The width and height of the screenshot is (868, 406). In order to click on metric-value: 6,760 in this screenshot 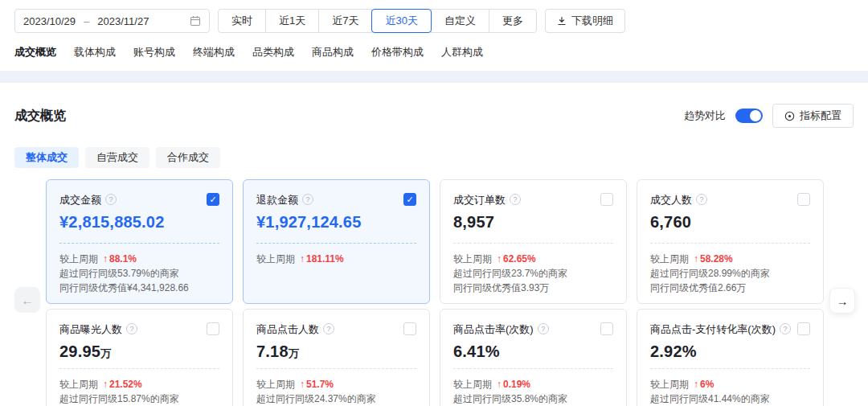, I will do `click(730, 222)`.